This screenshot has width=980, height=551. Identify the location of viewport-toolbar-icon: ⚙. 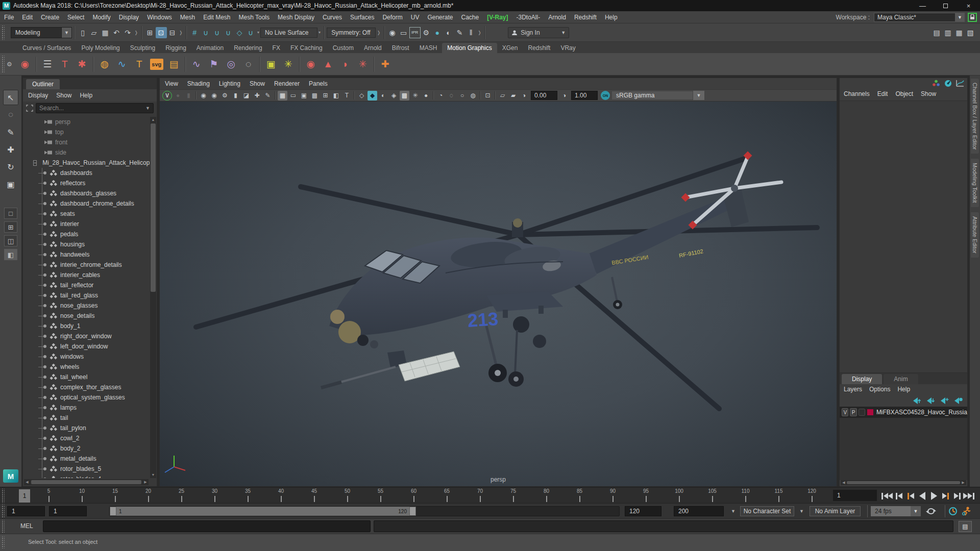
(225, 96).